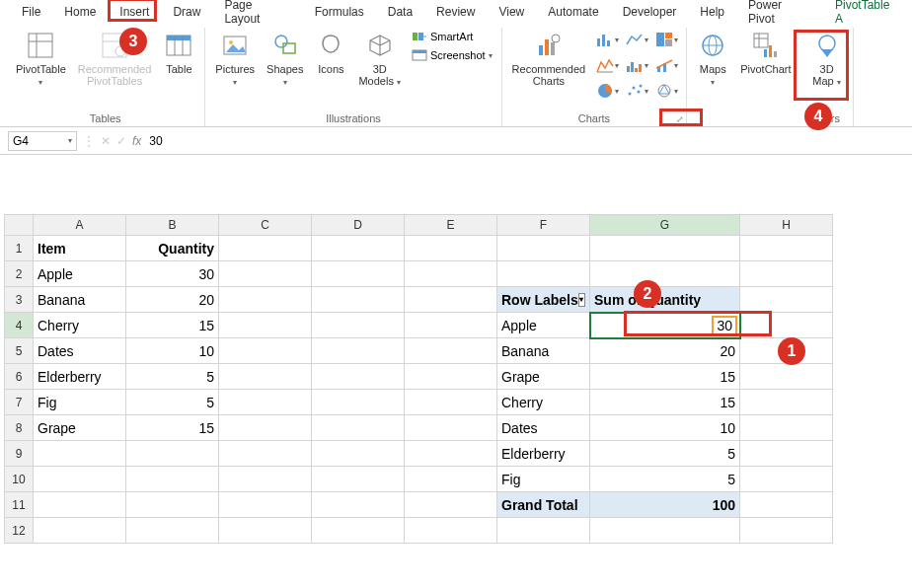 The height and width of the screenshot is (588, 912). I want to click on cell-B11, so click(173, 505).